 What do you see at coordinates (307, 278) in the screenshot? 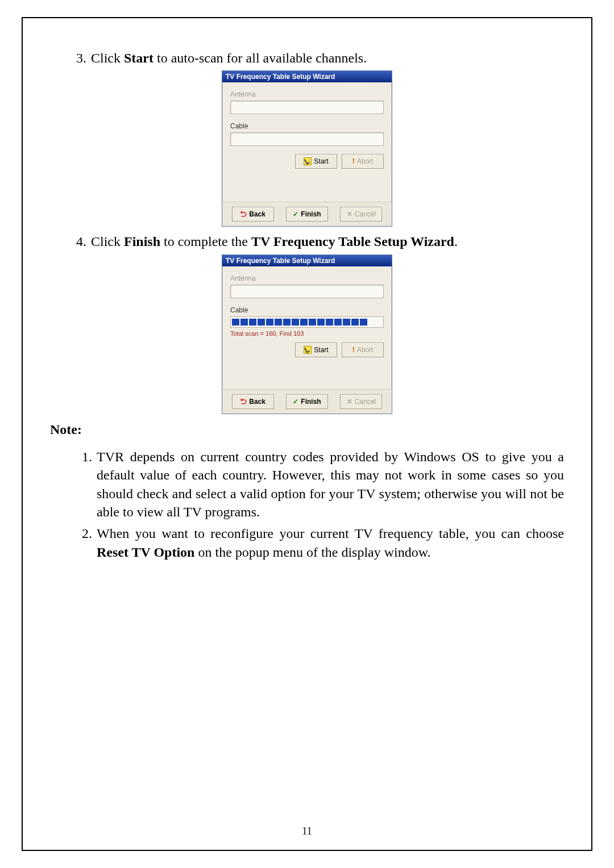
I see `antenna-label-2: Antenna` at bounding box center [307, 278].